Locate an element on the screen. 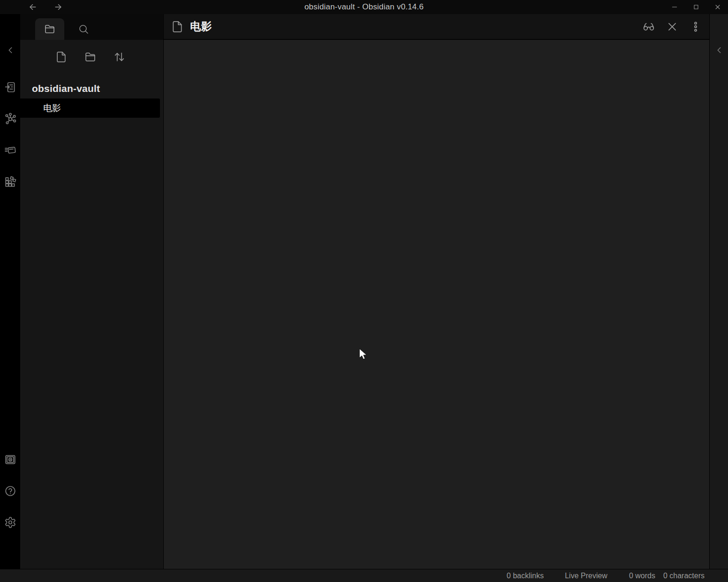 This screenshot has width=728, height=582. close-window-button is located at coordinates (718, 7).